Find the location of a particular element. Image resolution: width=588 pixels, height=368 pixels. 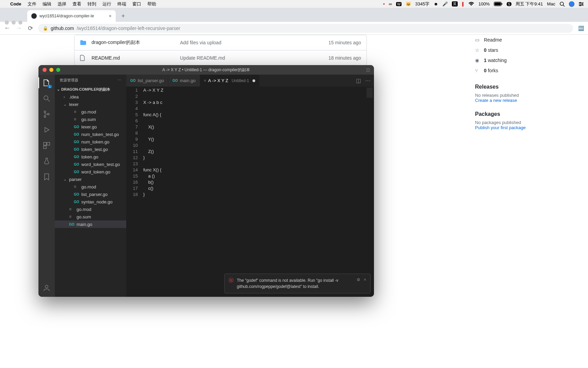

eye-icon: ◉ is located at coordinates (478, 60).